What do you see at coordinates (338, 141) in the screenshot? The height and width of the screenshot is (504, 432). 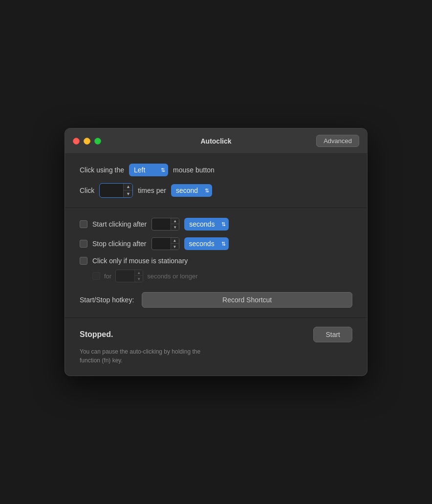 I see `advanced-button: Advanced` at bounding box center [338, 141].